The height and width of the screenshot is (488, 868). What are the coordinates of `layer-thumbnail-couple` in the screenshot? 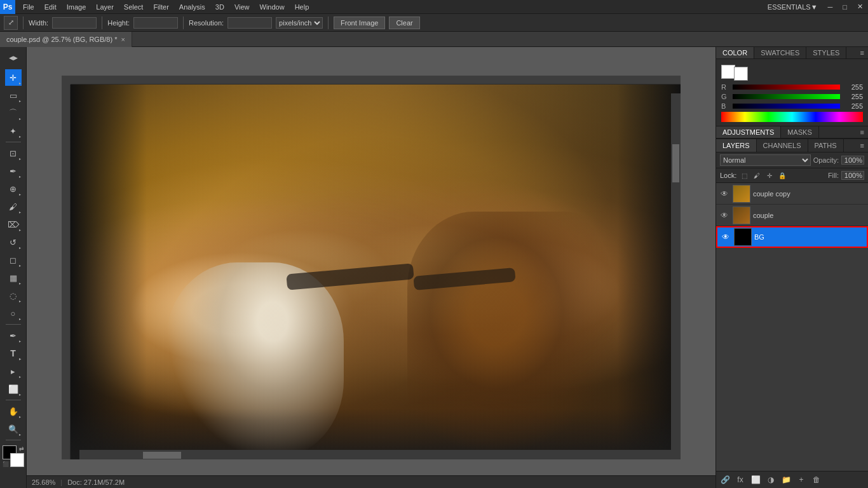 It's located at (742, 215).